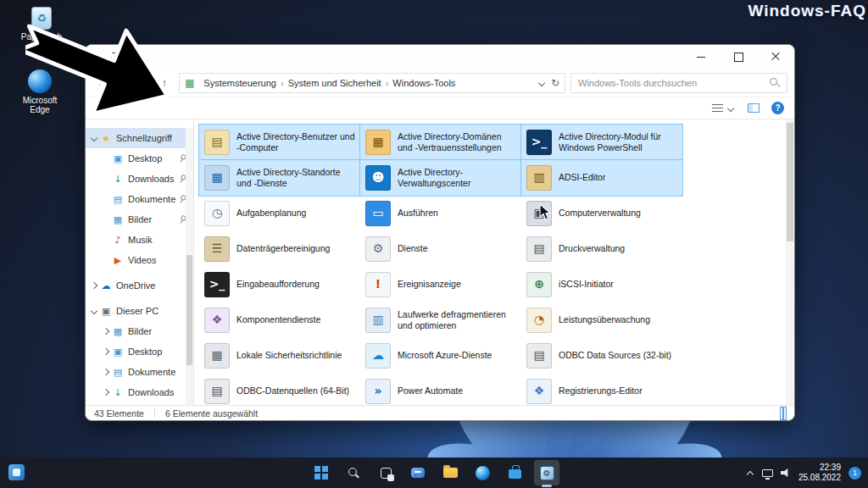  What do you see at coordinates (602, 390) in the screenshot?
I see `tool-item-registrierungs-editor: ❖ Registrierungs-Editor` at bounding box center [602, 390].